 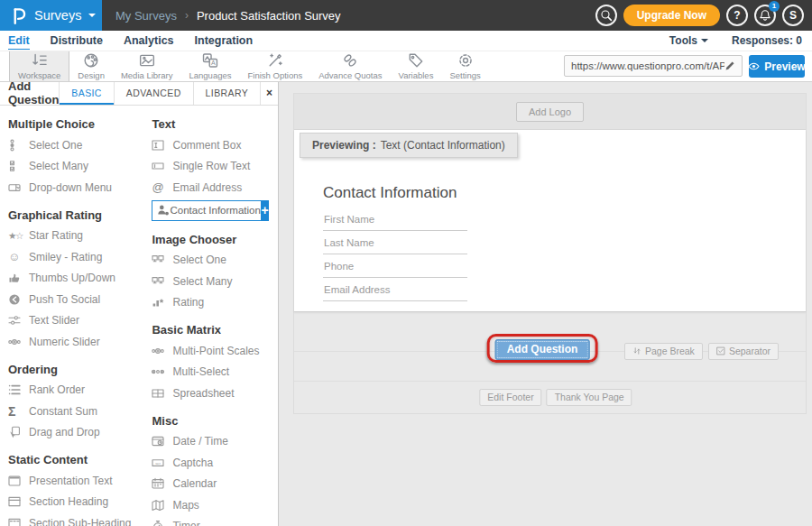 What do you see at coordinates (215, 373) in the screenshot?
I see `question-type-multi-select: Multi-Select` at bounding box center [215, 373].